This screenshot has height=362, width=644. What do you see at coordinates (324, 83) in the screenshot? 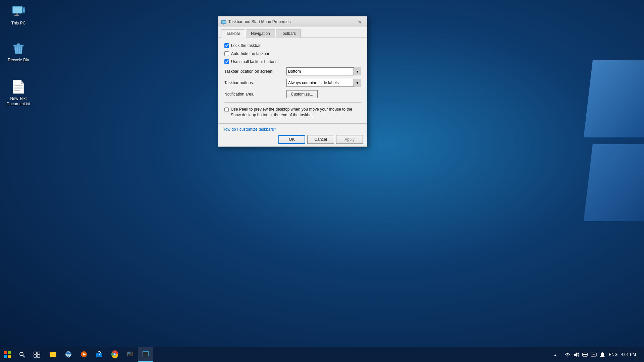
I see `taskbar-buttons-select: Always combine, hide labels Combine when…` at bounding box center [324, 83].